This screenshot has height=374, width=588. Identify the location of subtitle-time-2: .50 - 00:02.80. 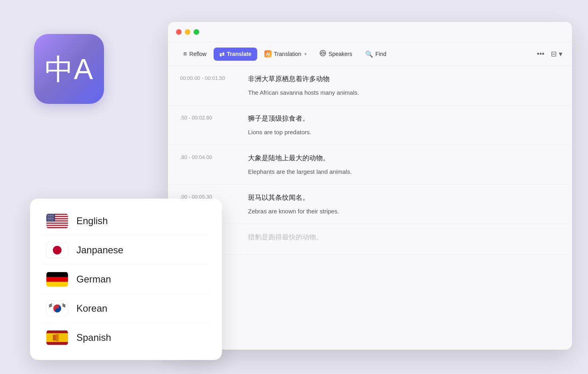
(208, 117).